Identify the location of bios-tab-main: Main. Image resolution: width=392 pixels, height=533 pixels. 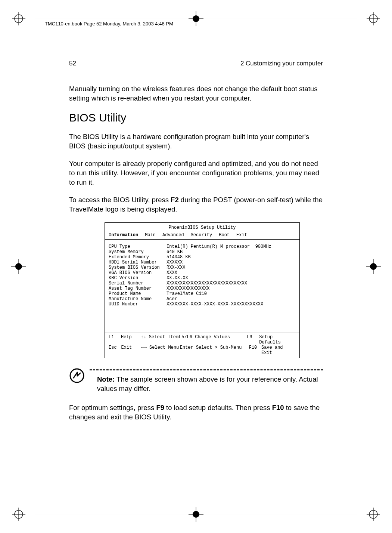
(150, 235).